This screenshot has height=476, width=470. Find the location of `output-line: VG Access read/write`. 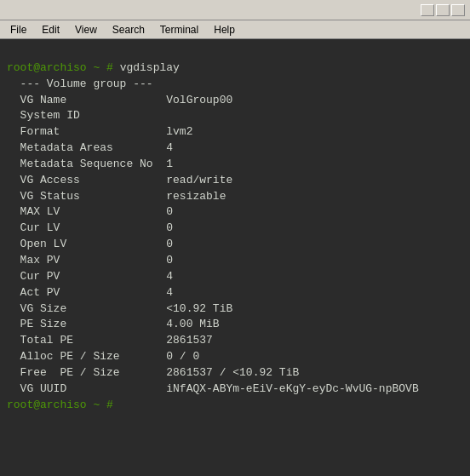

output-line: VG Access read/write is located at coordinates (235, 181).